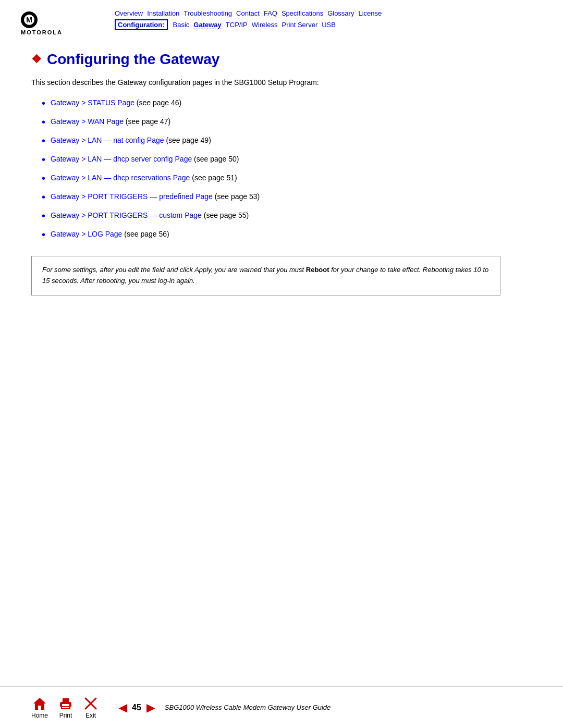 The width and height of the screenshot is (563, 728). I want to click on list-item: • Gateway > LOG Page (see page 56), so click(287, 235).